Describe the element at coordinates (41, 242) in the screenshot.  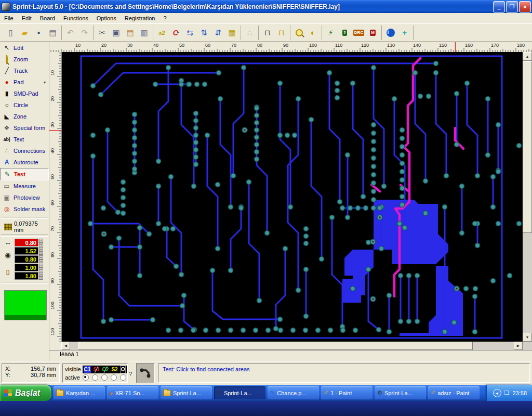
I see `track-width-spinner: ▲▼` at that location.